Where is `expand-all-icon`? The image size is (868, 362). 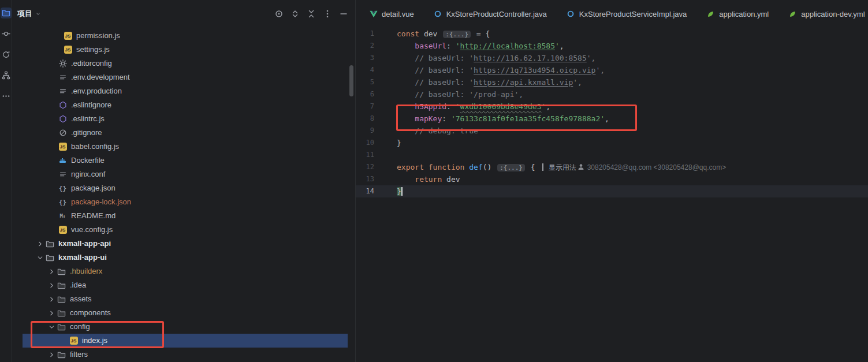 expand-all-icon is located at coordinates (295, 14).